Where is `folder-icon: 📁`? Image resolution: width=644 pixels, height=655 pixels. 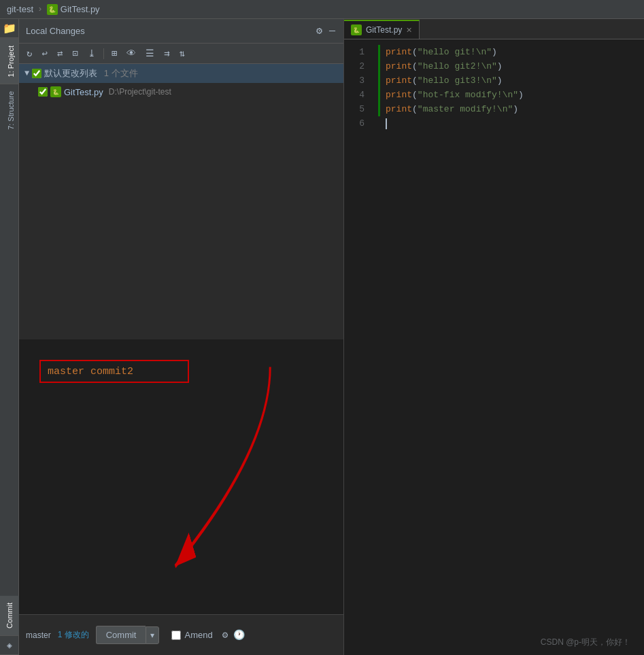 folder-icon: 📁 is located at coordinates (10, 29).